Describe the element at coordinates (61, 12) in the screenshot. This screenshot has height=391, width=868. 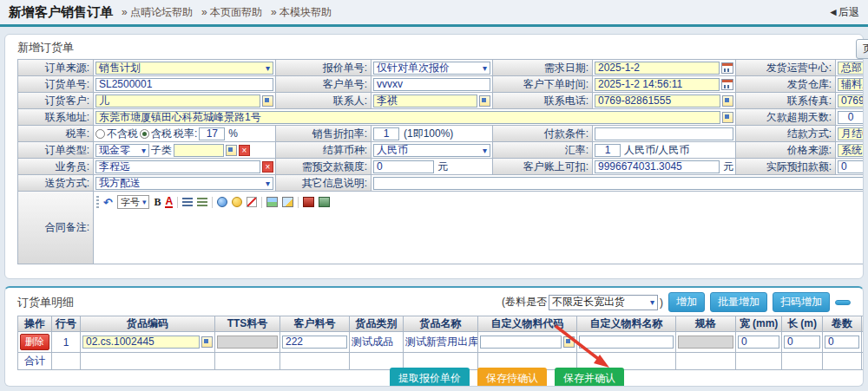
I see `page-title: 新增客户销售订单` at that location.